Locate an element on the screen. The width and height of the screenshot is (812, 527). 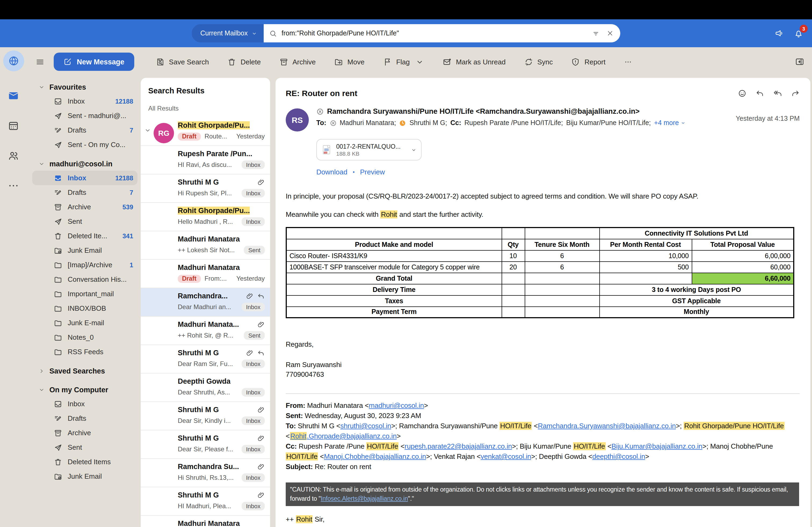
sender-avatar: RS is located at coordinates (297, 120).